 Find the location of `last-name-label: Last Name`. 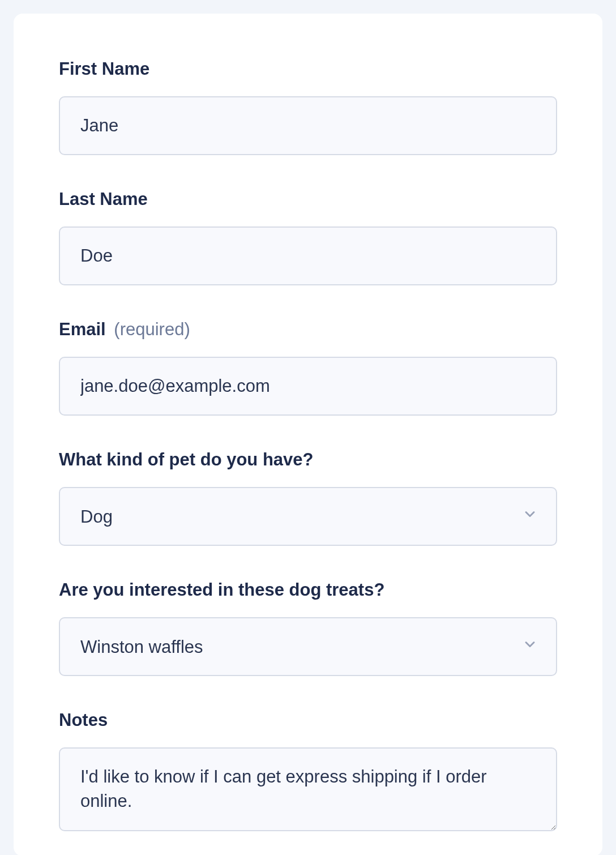

last-name-label: Last Name is located at coordinates (308, 199).